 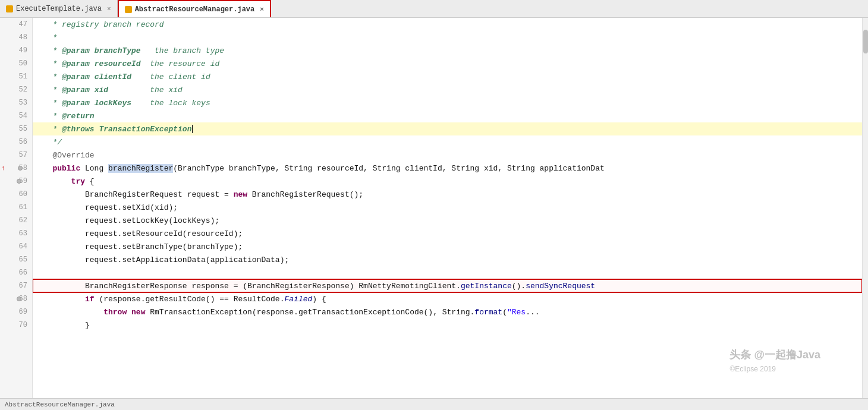 What do you see at coordinates (16, 168) in the screenshot?
I see `line-58: ↑ 58` at bounding box center [16, 168].